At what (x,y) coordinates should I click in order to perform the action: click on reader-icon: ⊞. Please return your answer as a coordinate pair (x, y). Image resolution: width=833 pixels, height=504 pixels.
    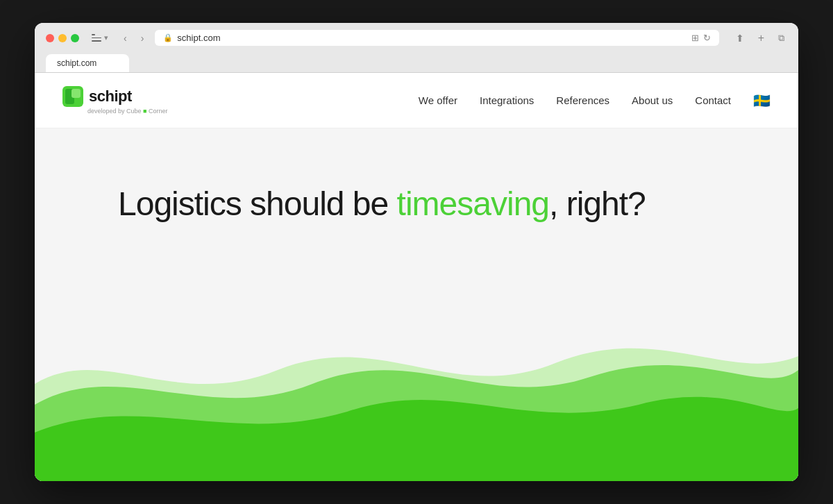
    Looking at the image, I should click on (696, 37).